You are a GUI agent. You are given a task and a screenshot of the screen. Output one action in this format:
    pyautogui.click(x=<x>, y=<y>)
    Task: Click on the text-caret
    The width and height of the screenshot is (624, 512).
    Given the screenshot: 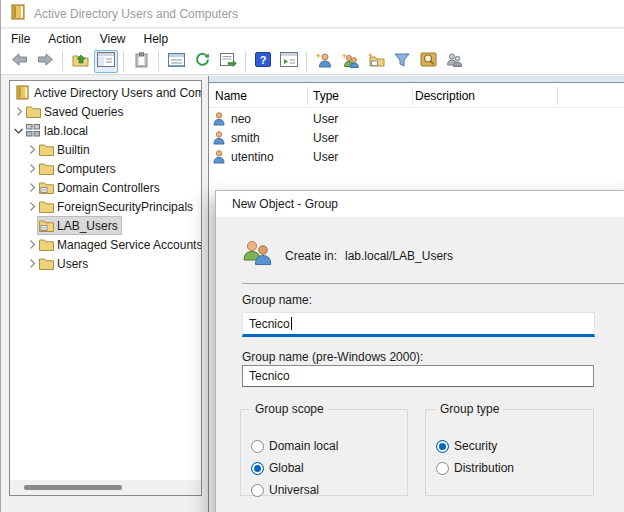 What is the action you would take?
    pyautogui.click(x=292, y=324)
    